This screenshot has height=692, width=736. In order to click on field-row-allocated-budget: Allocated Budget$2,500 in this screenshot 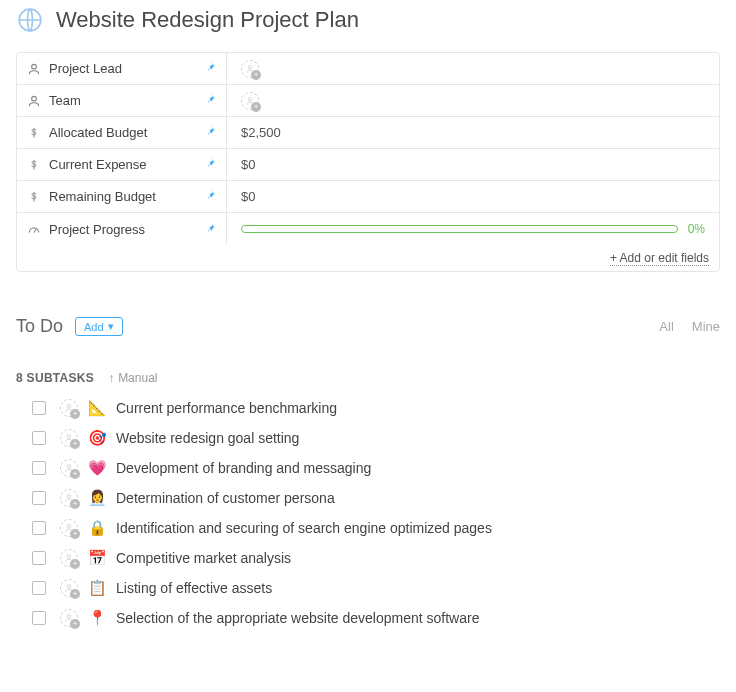, I will do `click(368, 133)`.